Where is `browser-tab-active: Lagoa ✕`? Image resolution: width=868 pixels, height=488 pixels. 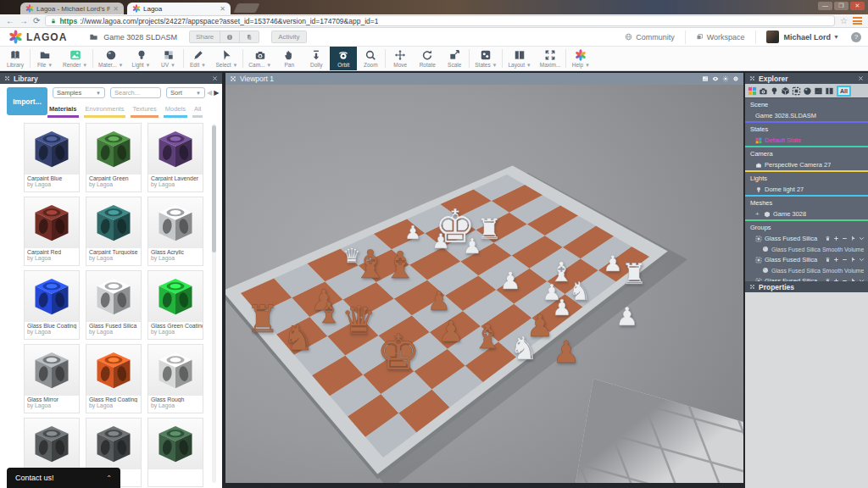 browser-tab-active: Lagoa ✕ is located at coordinates (179, 8).